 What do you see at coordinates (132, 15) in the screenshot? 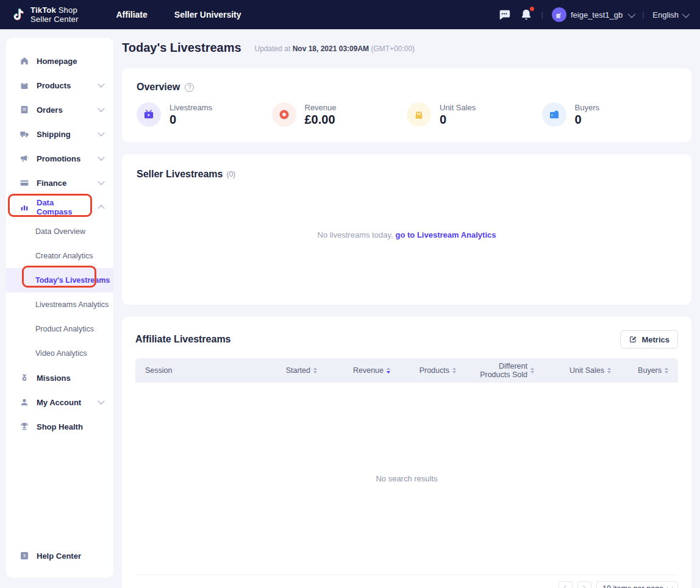
I see `nav-affiliate: Affiliate` at bounding box center [132, 15].